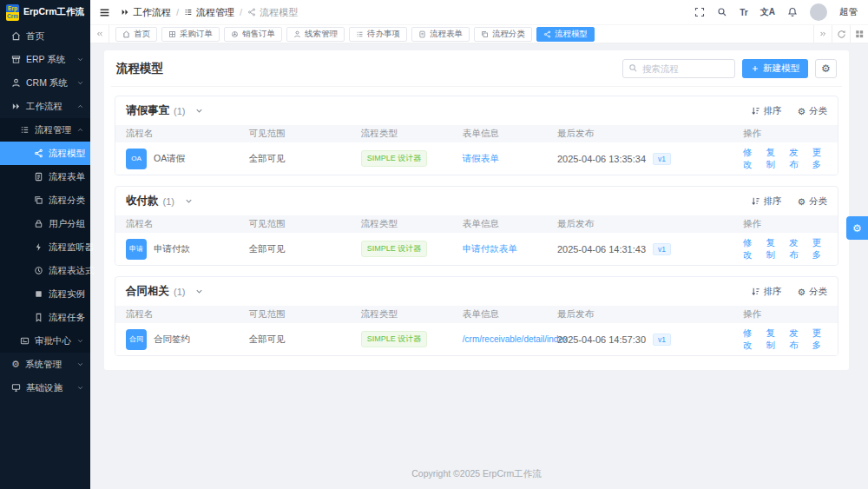 This screenshot has height=489, width=868. Describe the element at coordinates (54, 12) in the screenshot. I see `app-title: ErpCrm工作流` at that location.